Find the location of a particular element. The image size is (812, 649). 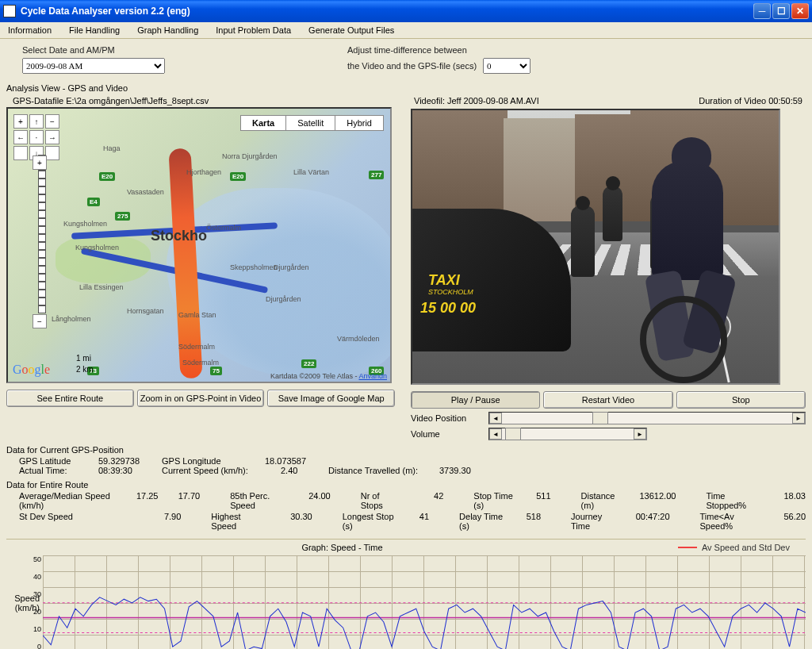

gps-data-title: Data for Current GPS-Position is located at coordinates (406, 450).